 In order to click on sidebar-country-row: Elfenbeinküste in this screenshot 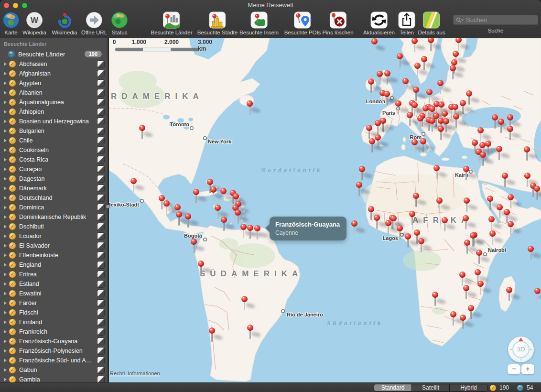, I will do `click(54, 255)`.